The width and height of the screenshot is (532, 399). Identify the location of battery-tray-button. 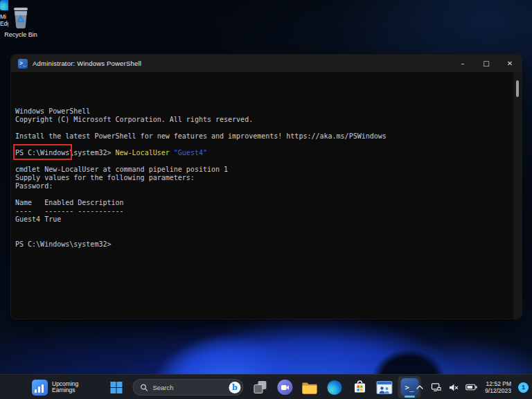
(471, 387).